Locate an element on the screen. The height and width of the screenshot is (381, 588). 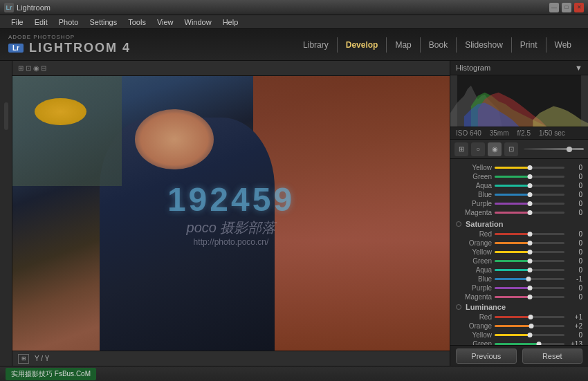
hue-purple-row: Purple 0 is located at coordinates (519, 203).